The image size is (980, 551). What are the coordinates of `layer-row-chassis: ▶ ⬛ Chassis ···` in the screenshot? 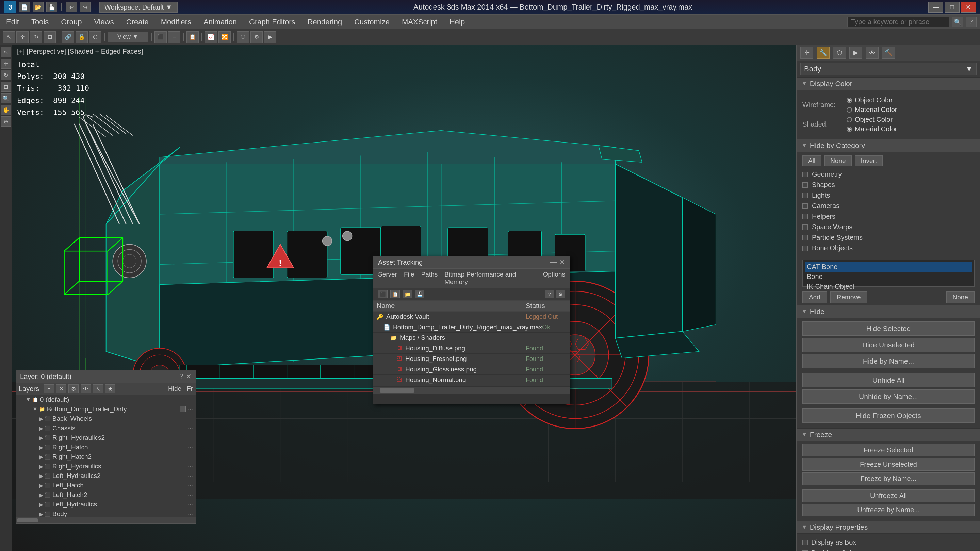 It's located at (106, 428).